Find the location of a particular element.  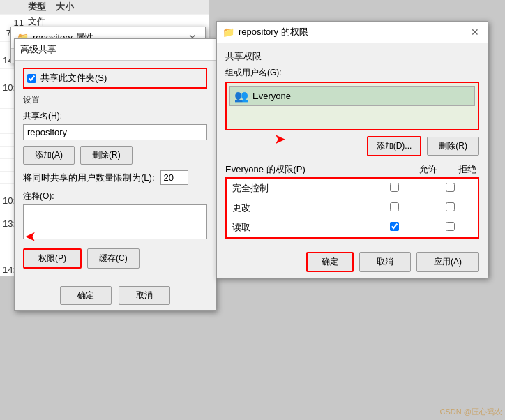

advanced-sharing-title: 高级共享 is located at coordinates (38, 50).